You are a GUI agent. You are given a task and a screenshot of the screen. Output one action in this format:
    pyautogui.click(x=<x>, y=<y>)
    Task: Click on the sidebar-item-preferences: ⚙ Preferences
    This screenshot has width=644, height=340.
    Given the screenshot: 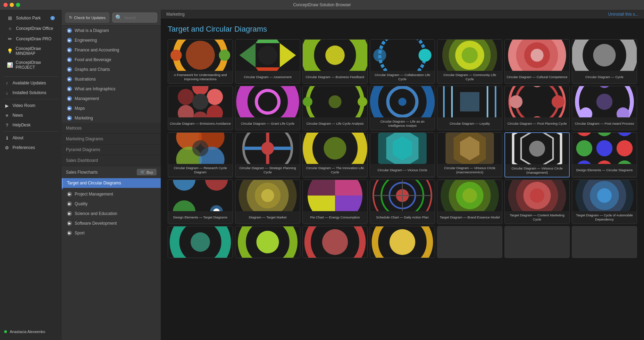 What is the action you would take?
    pyautogui.click(x=31, y=148)
    